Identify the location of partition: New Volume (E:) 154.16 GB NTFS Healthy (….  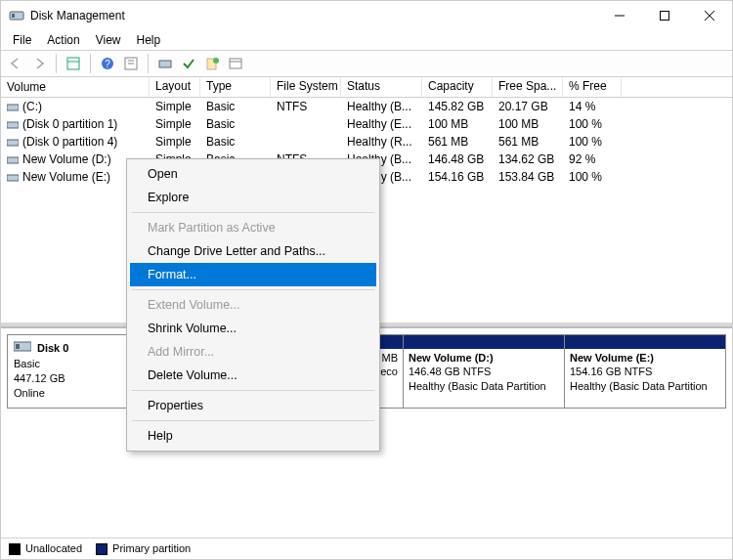
(645, 371).